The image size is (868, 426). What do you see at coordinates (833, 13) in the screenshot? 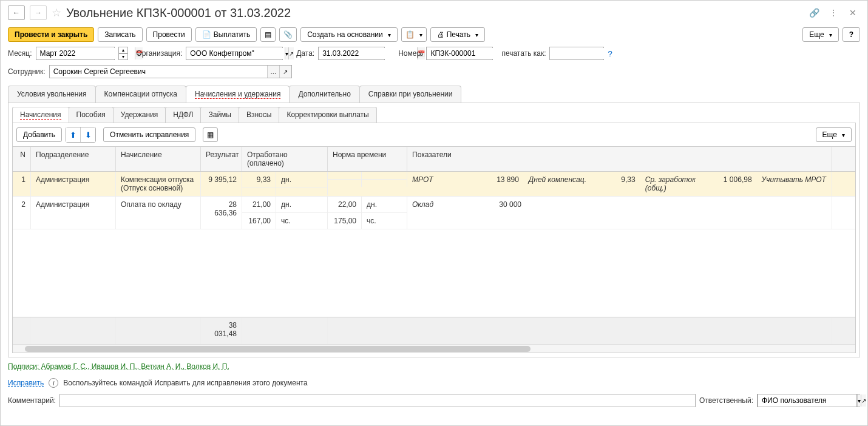
I see `kebab-icon: ⋮` at bounding box center [833, 13].